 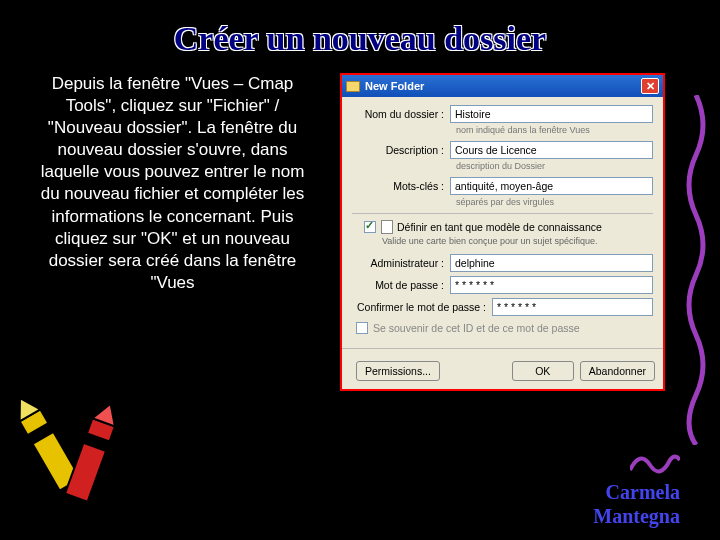 I want to click on admin-label: Administrateur :, so click(x=401, y=263).